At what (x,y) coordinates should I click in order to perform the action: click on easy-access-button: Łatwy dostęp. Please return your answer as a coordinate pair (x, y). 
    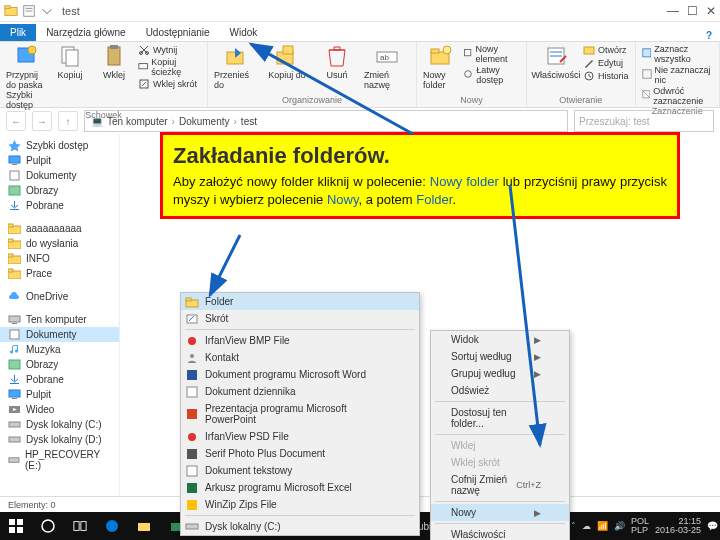
    Looking at the image, I should click on (492, 75).